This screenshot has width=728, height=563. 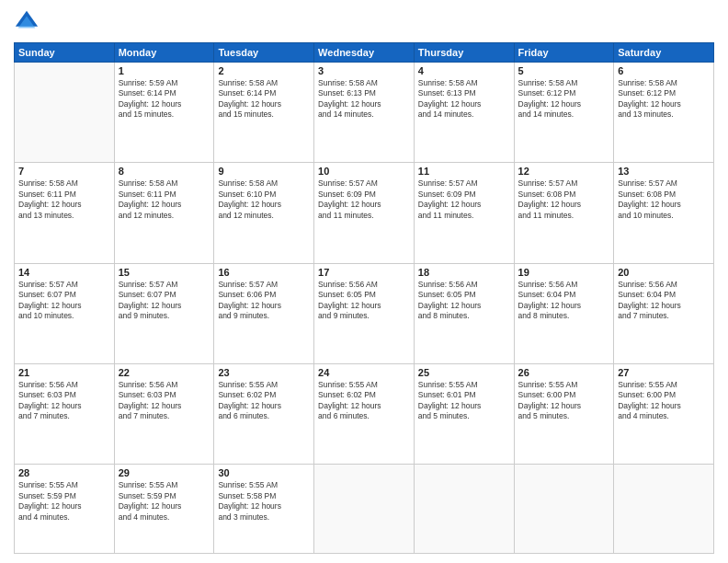 What do you see at coordinates (664, 112) in the screenshot?
I see `calendar-cell: 6Sunrise: 5:58 AM Sunset: 6:12 PM Daylig…` at bounding box center [664, 112].